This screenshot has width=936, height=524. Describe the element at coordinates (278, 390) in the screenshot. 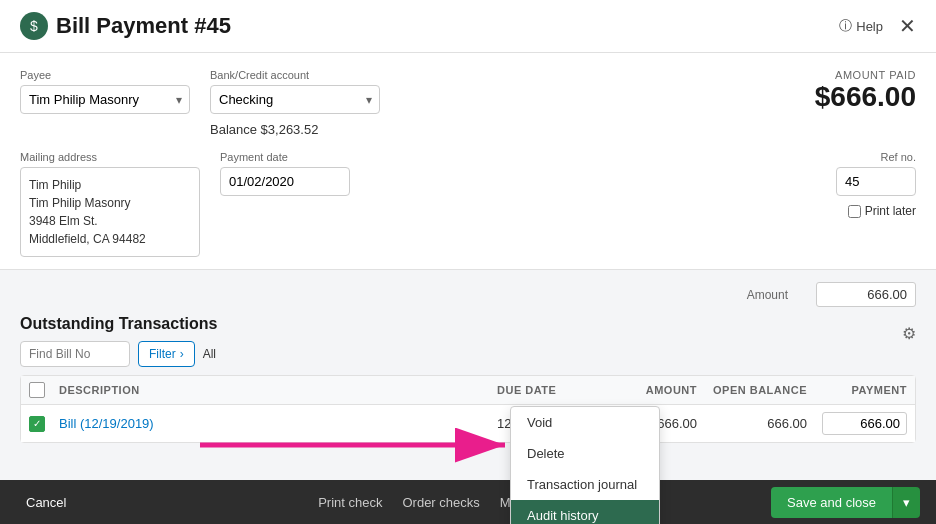

I see `th-description: DESCRIPTION` at that location.